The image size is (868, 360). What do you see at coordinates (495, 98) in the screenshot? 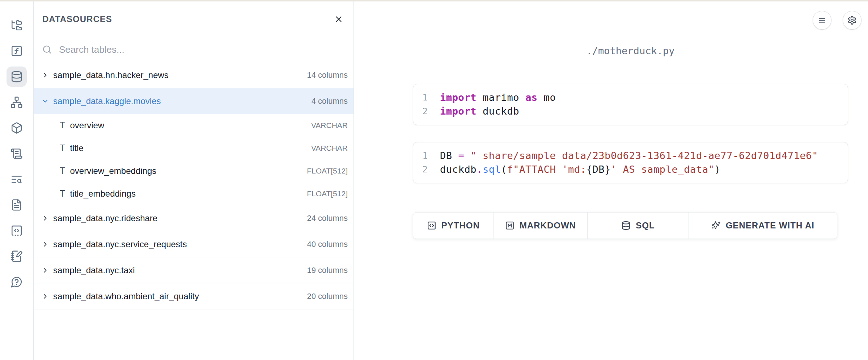
I see `code-line: import marimo as mo` at bounding box center [495, 98].